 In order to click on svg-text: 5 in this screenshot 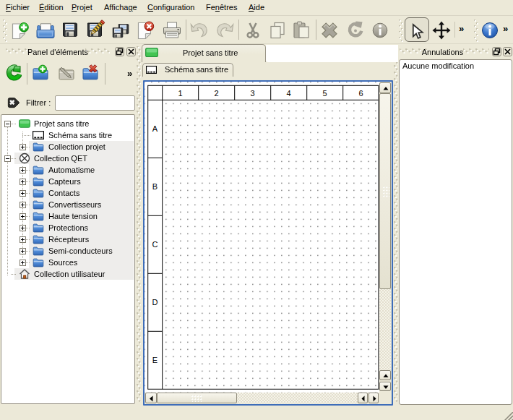, I will do `click(324, 93)`.